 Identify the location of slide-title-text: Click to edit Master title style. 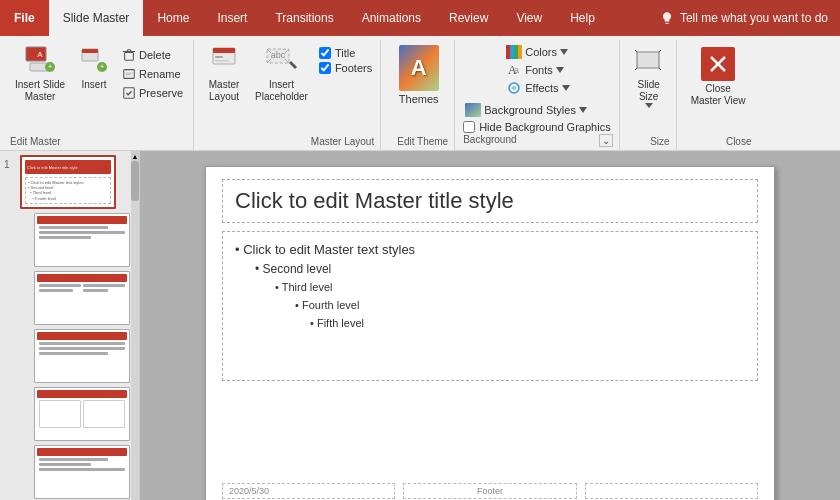
(490, 201).